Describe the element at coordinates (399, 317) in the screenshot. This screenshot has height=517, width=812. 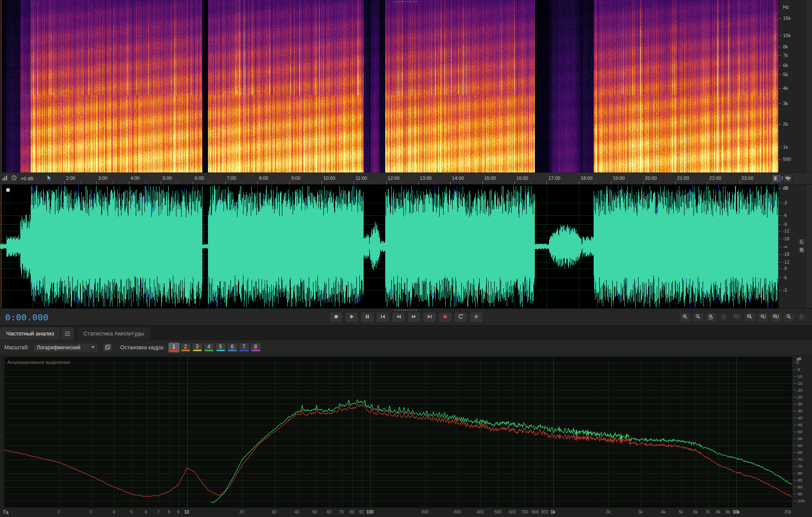
I see `rewind-button` at that location.